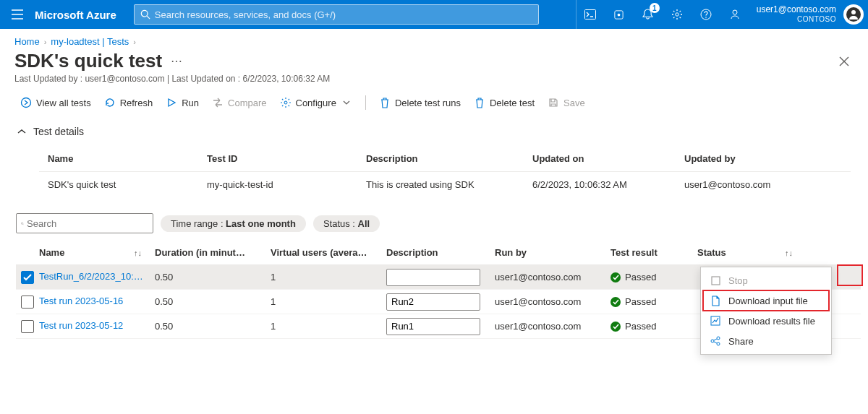 This screenshot has width=868, height=414. I want to click on ctx-share: Share, so click(766, 341).